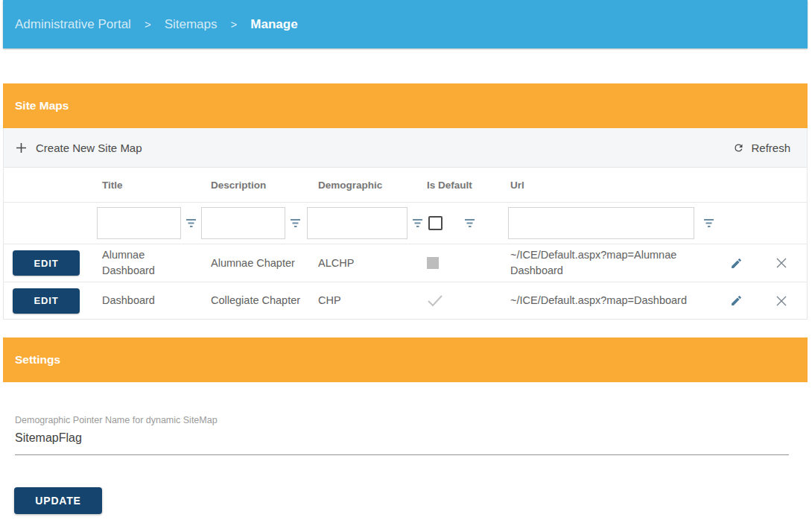 Image resolution: width=812 pixels, height=523 pixels. I want to click on create-new-site-map-label: Create New Site Map, so click(89, 148).